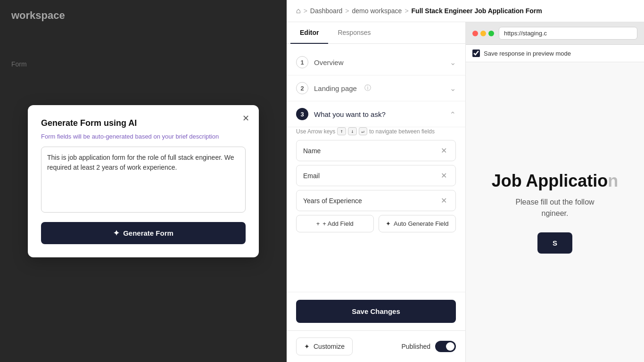 The image size is (644, 362). I want to click on chevron-up-icon-3: ⌄, so click(453, 114).